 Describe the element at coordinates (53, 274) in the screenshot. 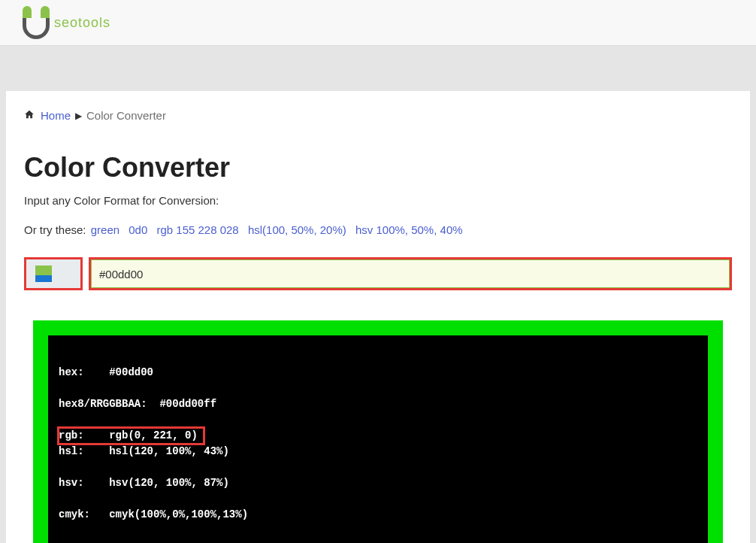

I see `color-swatch-box` at that location.